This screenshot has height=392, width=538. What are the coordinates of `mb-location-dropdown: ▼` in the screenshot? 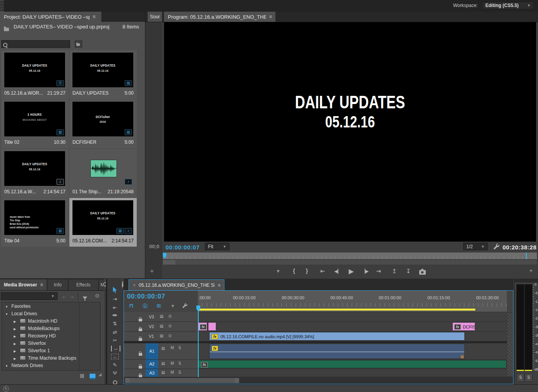 It's located at (29, 296).